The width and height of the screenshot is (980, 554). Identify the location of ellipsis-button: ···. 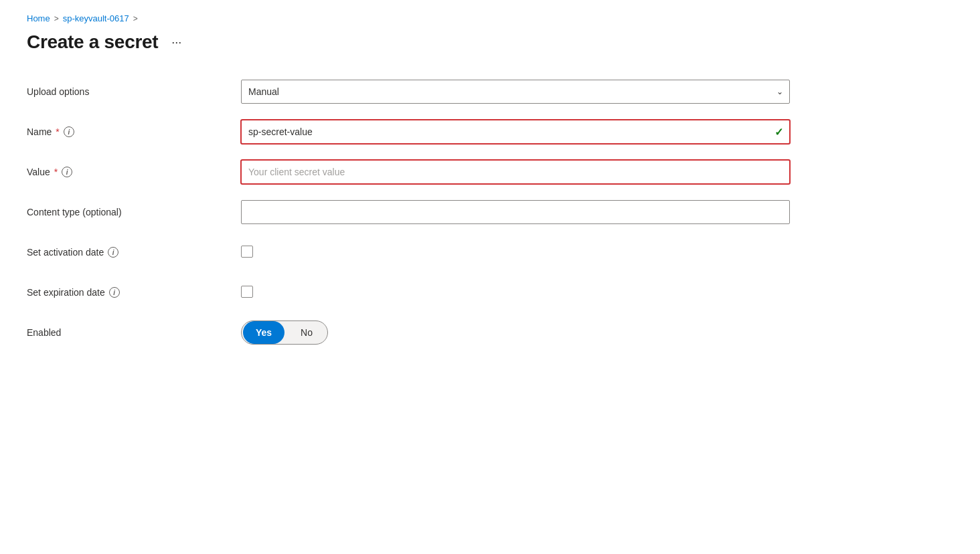
(177, 42).